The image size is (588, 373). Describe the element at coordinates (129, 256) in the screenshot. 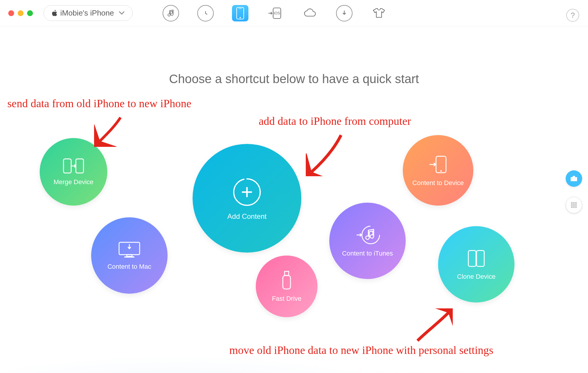

I see `bubble-content-to-mac: Content to Mac` at that location.